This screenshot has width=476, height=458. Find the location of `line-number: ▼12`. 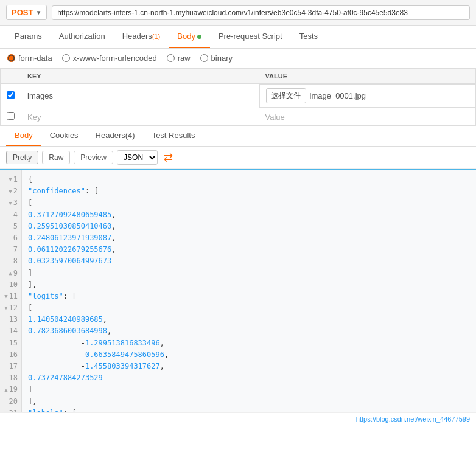

line-number: ▼12 is located at coordinates (11, 308).